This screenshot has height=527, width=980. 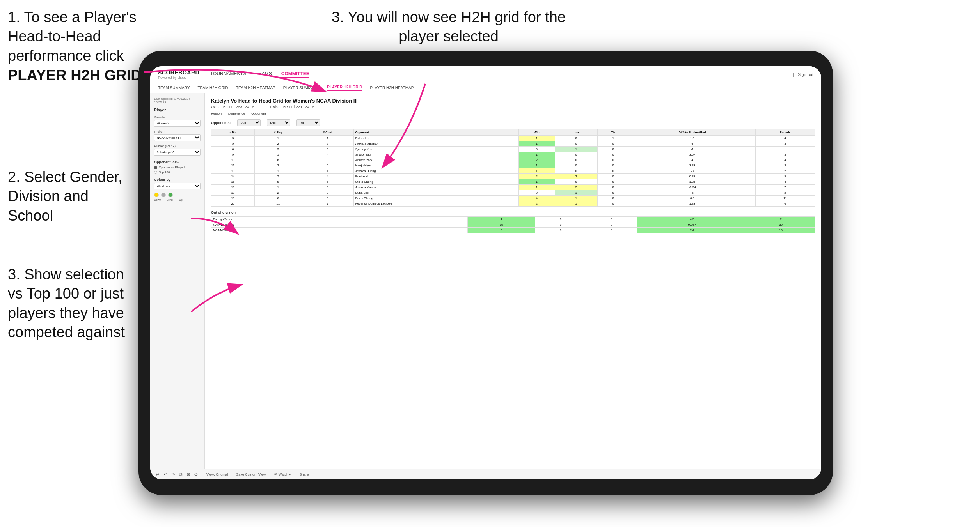 What do you see at coordinates (178, 281) in the screenshot?
I see `sidebar: Last Updated: 27/03/2024 16:55:38 Player…` at bounding box center [178, 281].